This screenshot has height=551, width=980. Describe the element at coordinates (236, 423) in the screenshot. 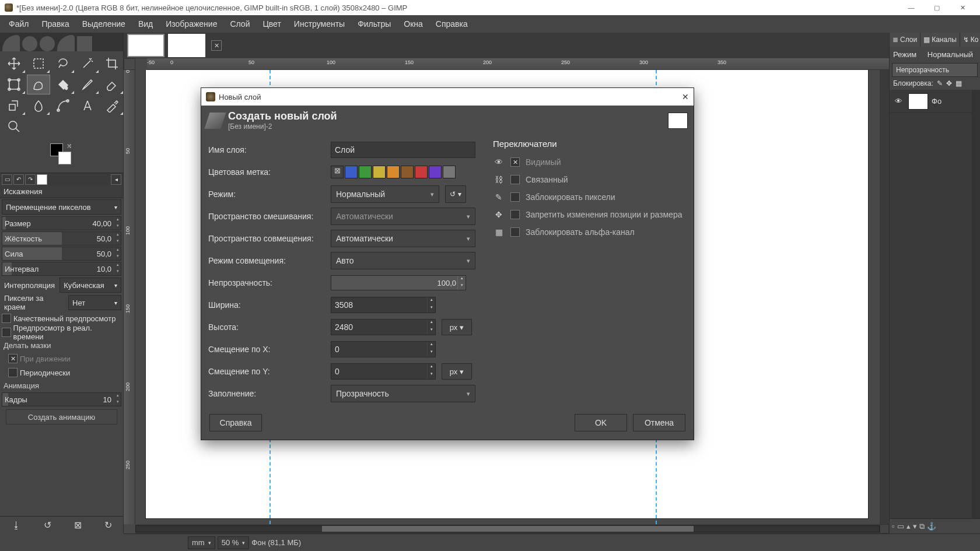

I see `help-button: Справка` at that location.